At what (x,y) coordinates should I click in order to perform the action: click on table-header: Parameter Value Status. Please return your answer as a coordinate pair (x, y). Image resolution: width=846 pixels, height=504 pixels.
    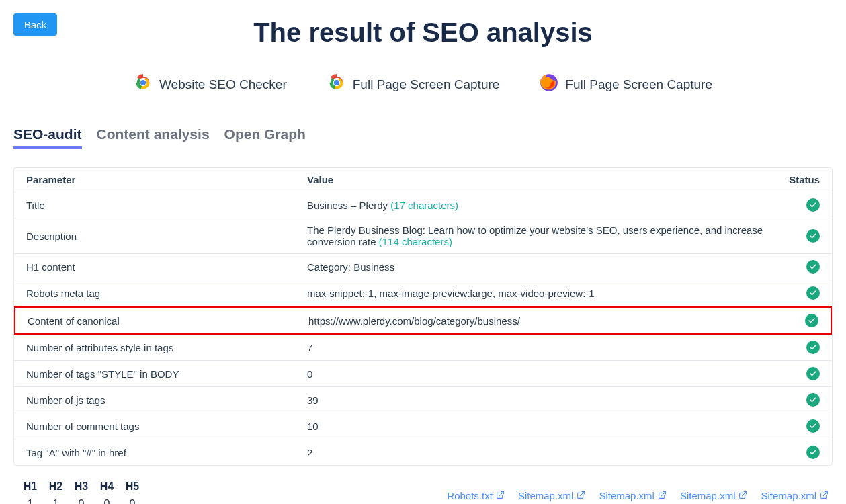
    Looking at the image, I should click on (423, 180).